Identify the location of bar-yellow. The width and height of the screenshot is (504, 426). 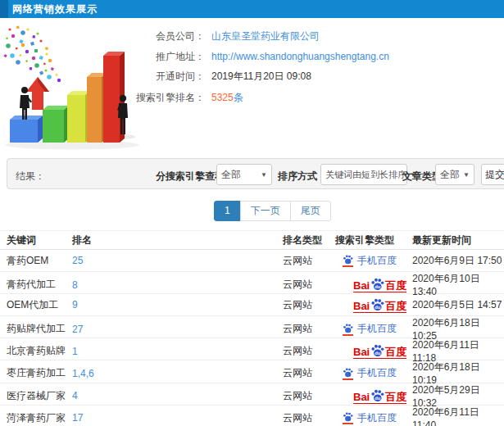
(79, 116).